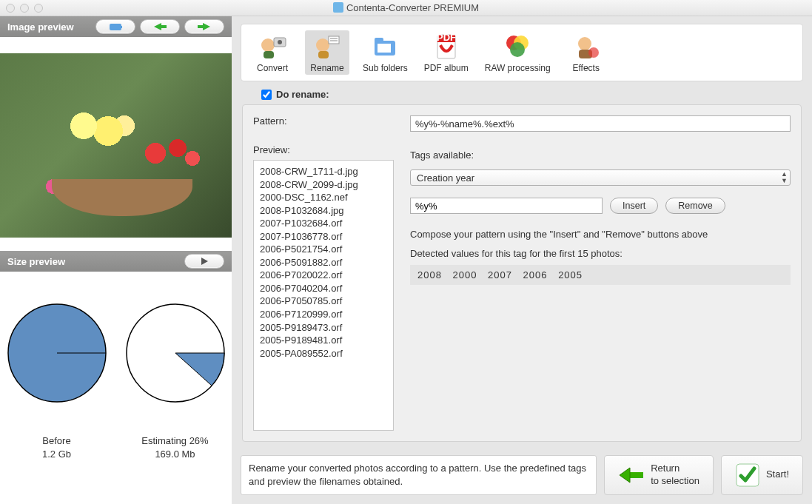  Describe the element at coordinates (24, 8) in the screenshot. I see `window-controls` at that location.